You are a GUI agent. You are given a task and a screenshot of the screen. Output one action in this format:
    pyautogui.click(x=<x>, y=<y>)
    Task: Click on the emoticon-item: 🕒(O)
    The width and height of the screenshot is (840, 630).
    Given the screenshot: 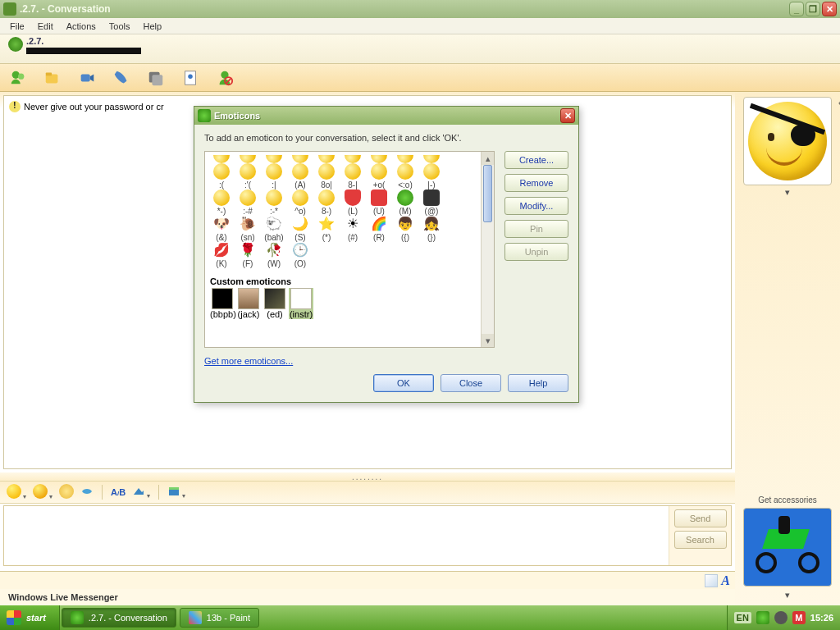 What is the action you would take?
    pyautogui.click(x=300, y=255)
    